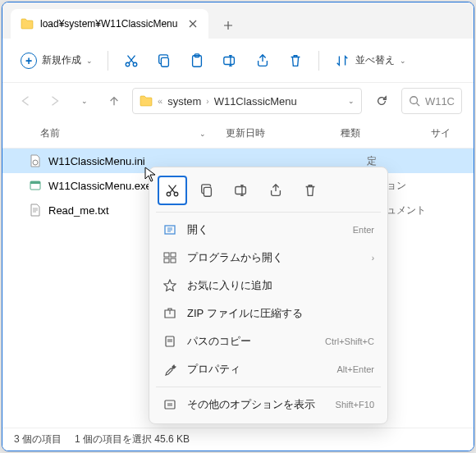 The image size is (476, 453). I want to click on exe-file-icon, so click(35, 185).